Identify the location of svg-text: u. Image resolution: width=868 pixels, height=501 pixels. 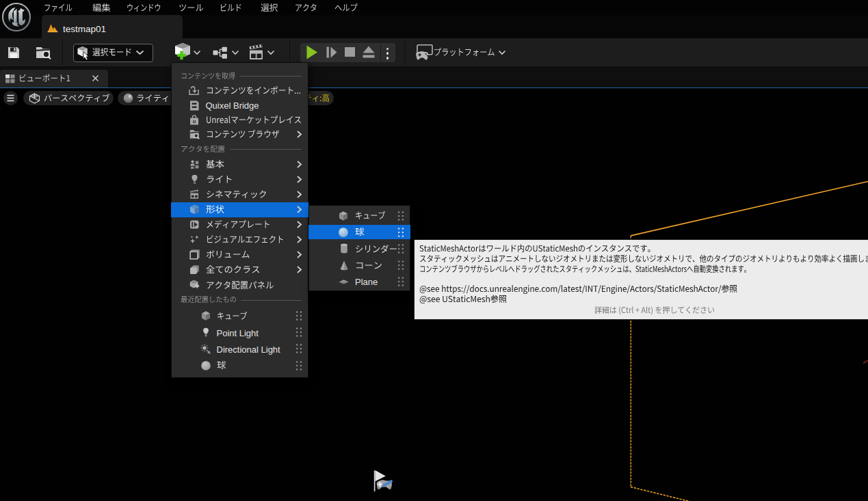
(194, 121).